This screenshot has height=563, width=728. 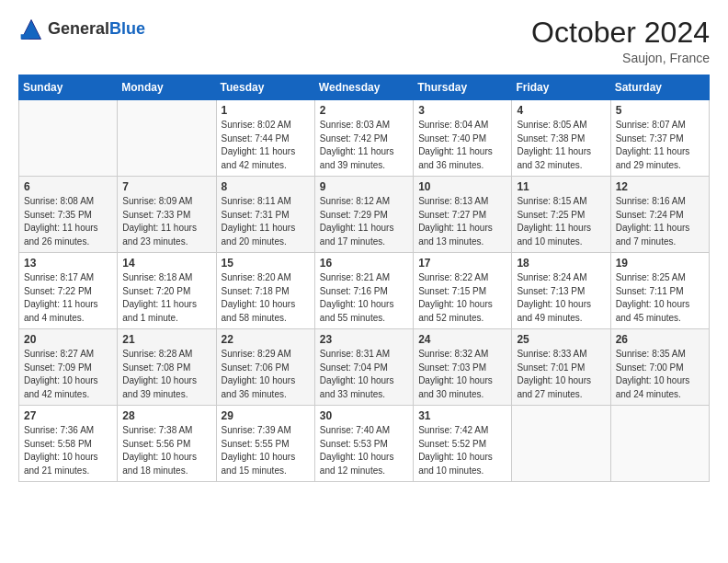 I want to click on table-row: 30Sunrise: 7:40 AMSunset: 5:53 PMDayligh…, so click(x=364, y=443).